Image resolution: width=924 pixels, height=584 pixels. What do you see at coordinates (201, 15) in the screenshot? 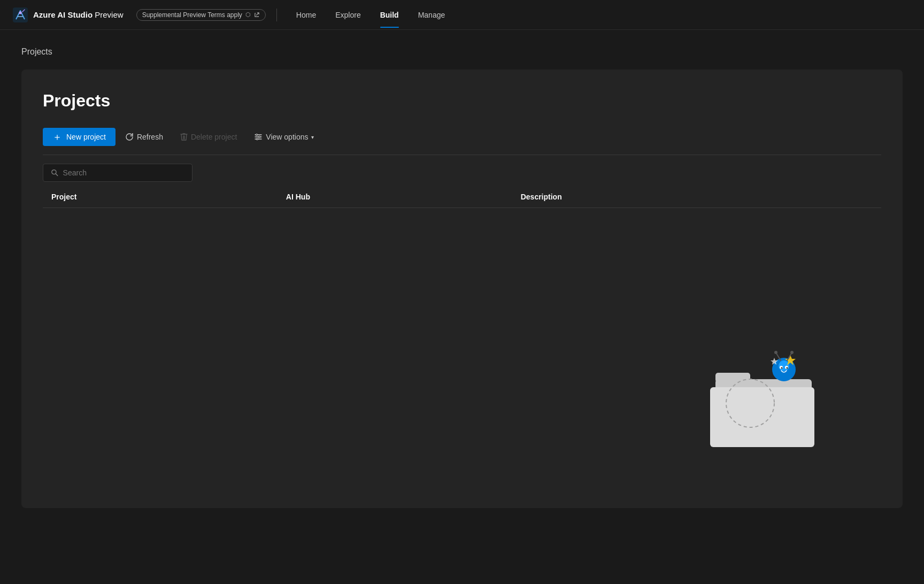
I see `preview-terms-badge: Supplemental Preview Terms apply ⬡` at bounding box center [201, 15].